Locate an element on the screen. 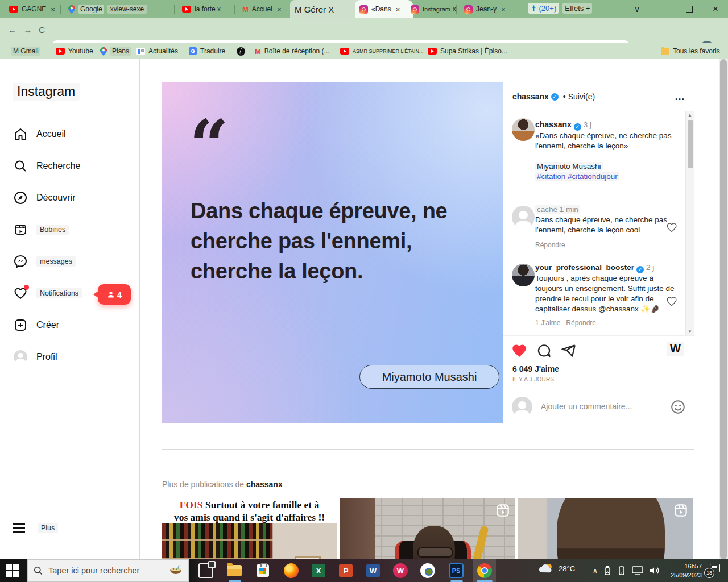 The width and height of the screenshot is (728, 582). bookmark-asmr: ASMR SUPPRIMER L'ÉTAIN... is located at coordinates (382, 51).